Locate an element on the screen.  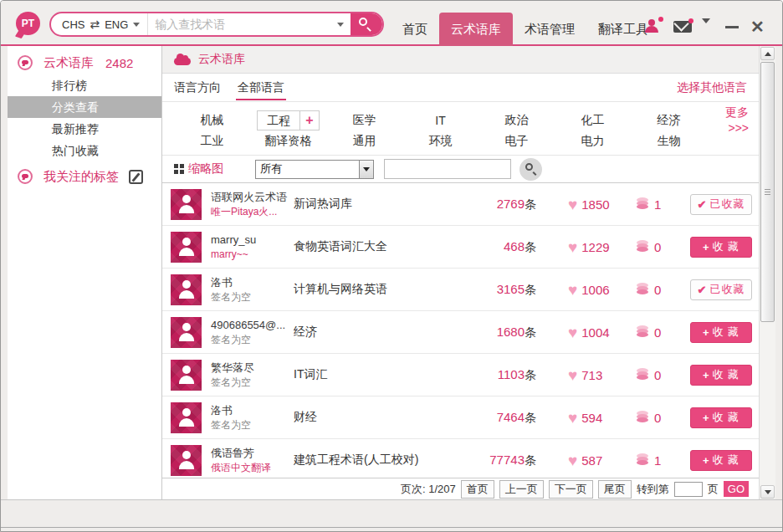
sidebar-item-latest: 最新推荐 is located at coordinates (84, 129).